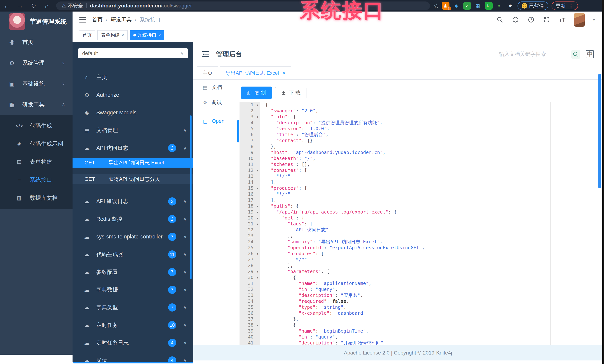 The width and height of the screenshot is (604, 364). Describe the element at coordinates (533, 6) in the screenshot. I see `paused-extension-pill: ☹ 已暂停` at that location.